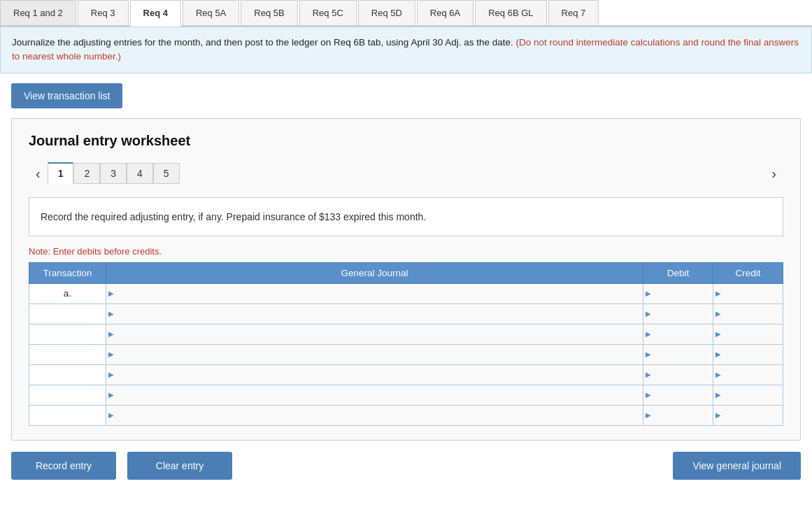 The height and width of the screenshot is (514, 812). What do you see at coordinates (406, 50) in the screenshot?
I see `info-banner: Journalize the adjusting entries for the…` at bounding box center [406, 50].